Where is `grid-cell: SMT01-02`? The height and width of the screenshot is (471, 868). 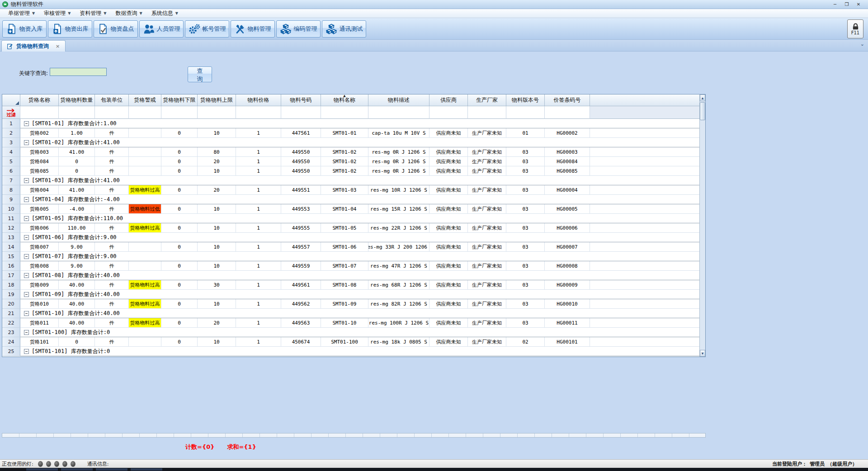 grid-cell: SMT01-02 is located at coordinates (344, 171).